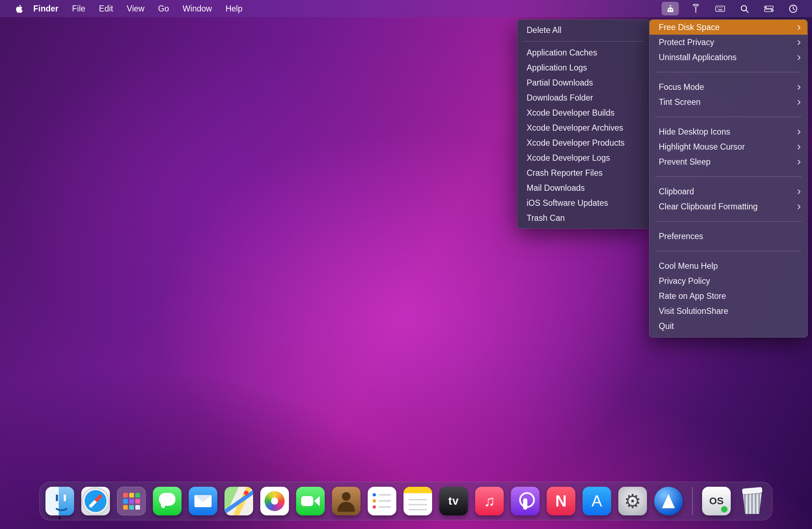 Image resolution: width=812 pixels, height=529 pixels. What do you see at coordinates (728, 266) in the screenshot?
I see `cool-menu-help-menu-item: Cool Menu Help` at bounding box center [728, 266].